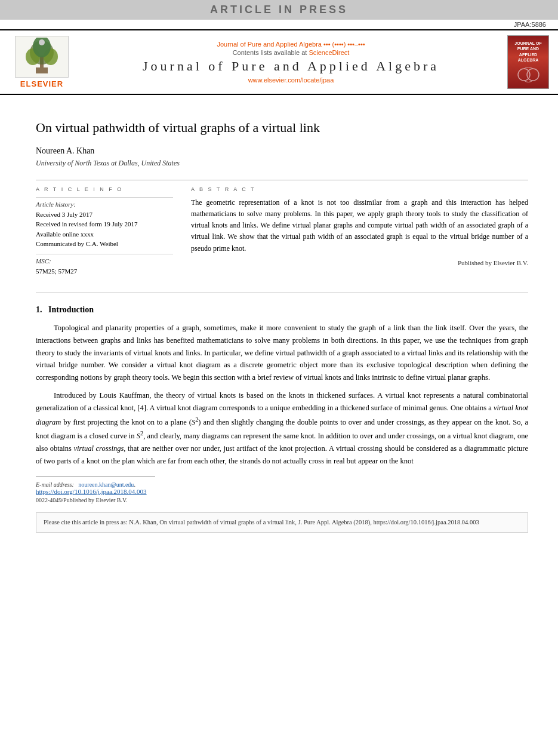 This screenshot has width=558, height=756. What do you see at coordinates (282, 151) in the screenshot?
I see `author-name: Noureen A. Khan` at bounding box center [282, 151].